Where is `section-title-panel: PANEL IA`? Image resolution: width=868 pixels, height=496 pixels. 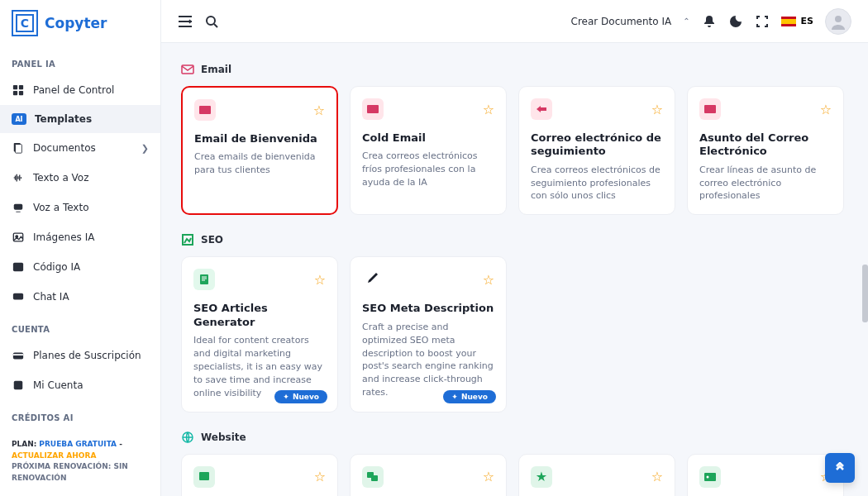 section-title-panel: PANEL IA is located at coordinates (80, 61).